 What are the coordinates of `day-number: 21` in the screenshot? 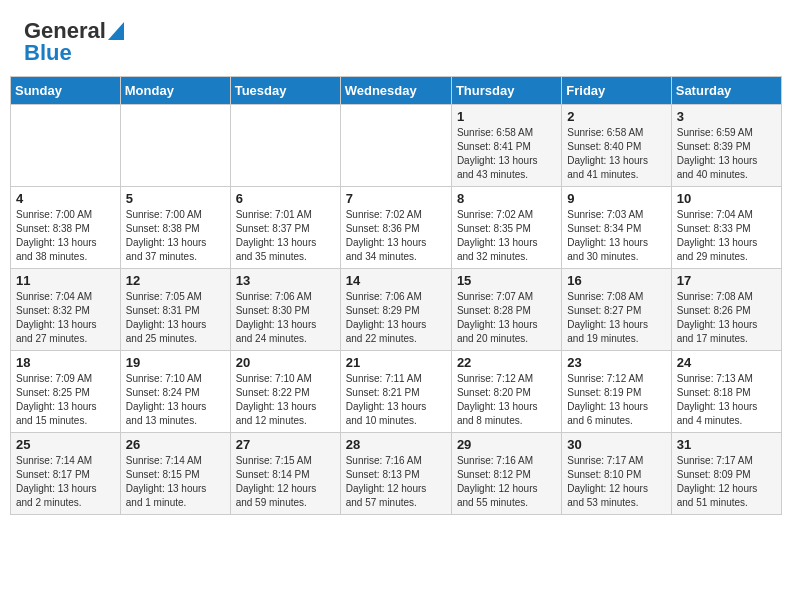 It's located at (396, 362).